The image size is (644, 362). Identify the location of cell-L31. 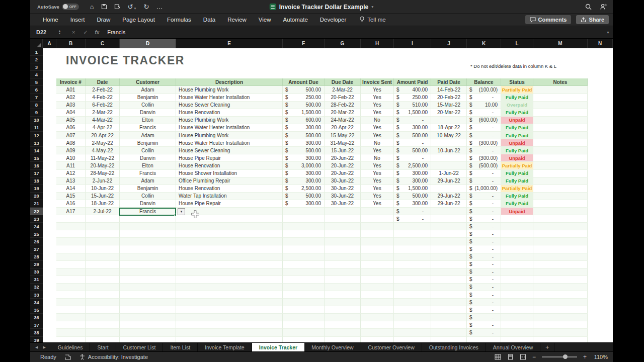
(517, 280).